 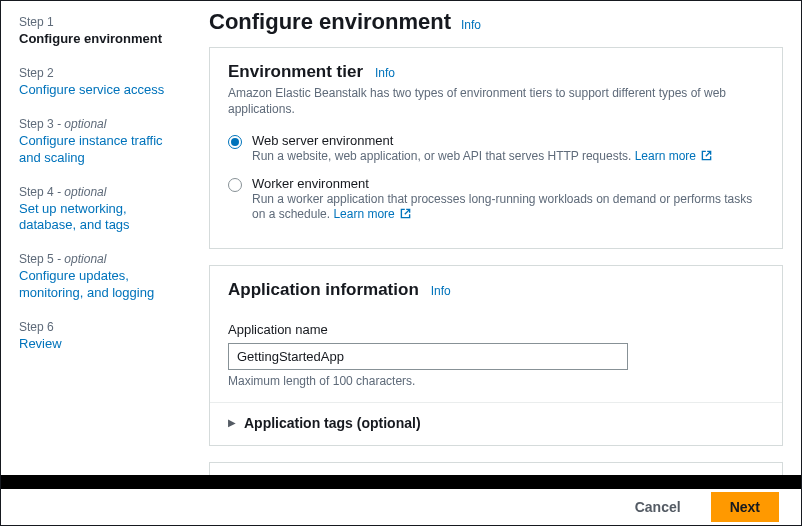 I want to click on application-information-heading: Application information, so click(x=324, y=290).